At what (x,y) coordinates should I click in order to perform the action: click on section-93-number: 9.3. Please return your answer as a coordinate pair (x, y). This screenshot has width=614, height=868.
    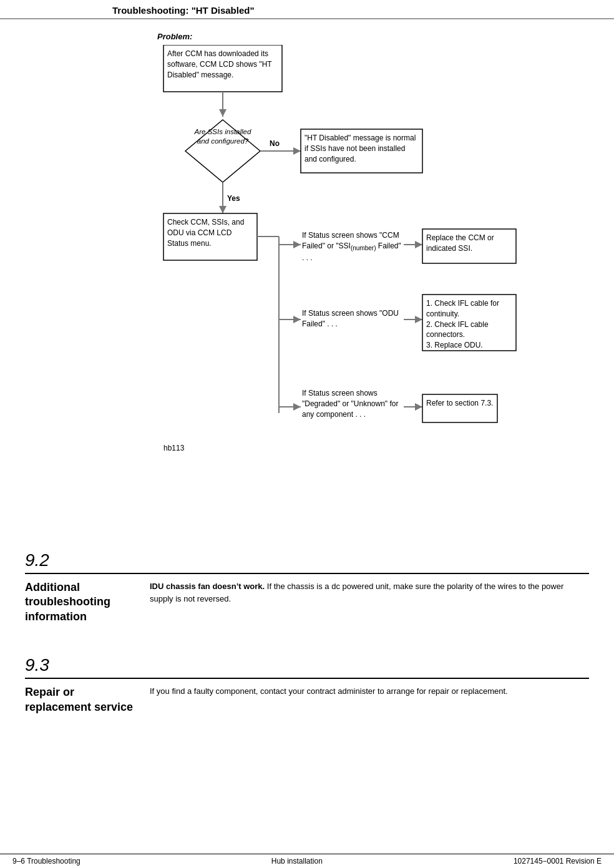
    Looking at the image, I should click on (307, 665).